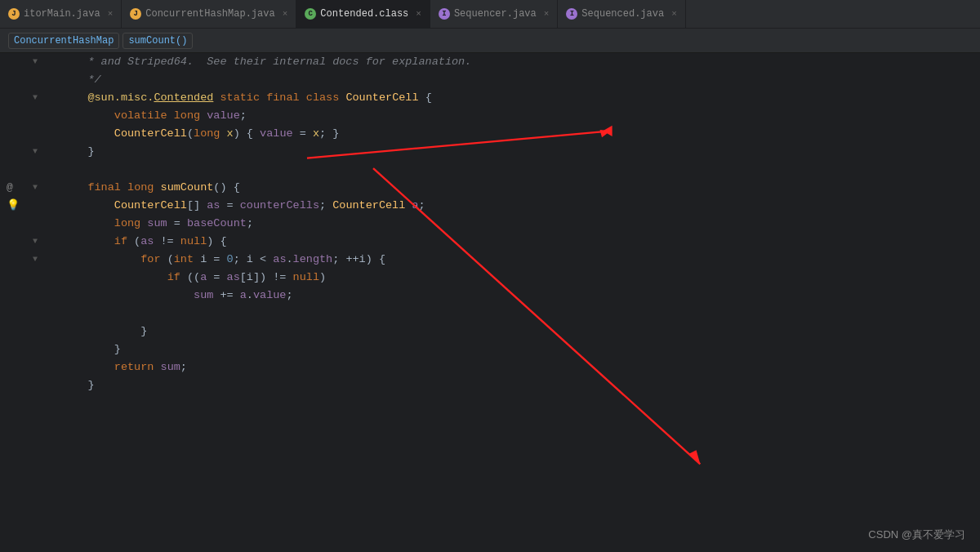 This screenshot has height=552, width=980. I want to click on code-space-3d, so click(342, 98).